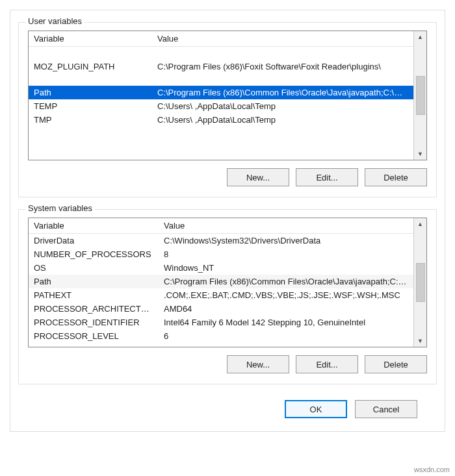  What do you see at coordinates (420, 95) in the screenshot?
I see `user-table-scrollbar: ▲ ▼` at bounding box center [420, 95].